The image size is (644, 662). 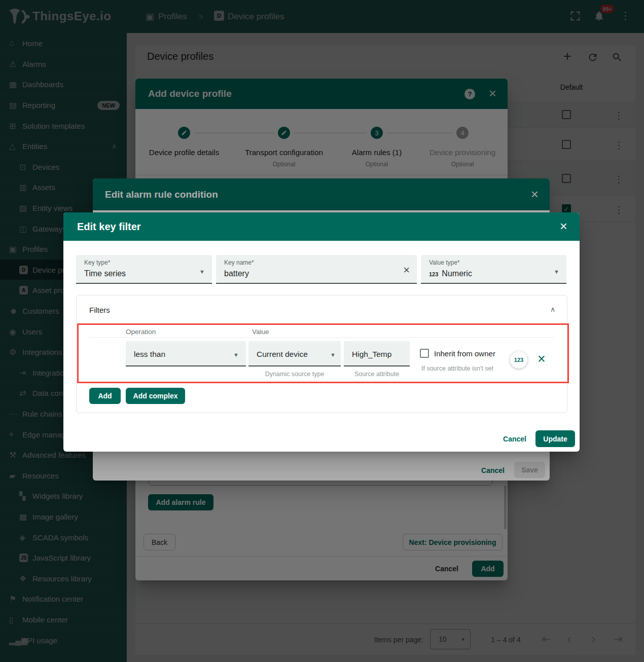 What do you see at coordinates (372, 354) in the screenshot?
I see `source-attribute-value: High_Temp` at bounding box center [372, 354].